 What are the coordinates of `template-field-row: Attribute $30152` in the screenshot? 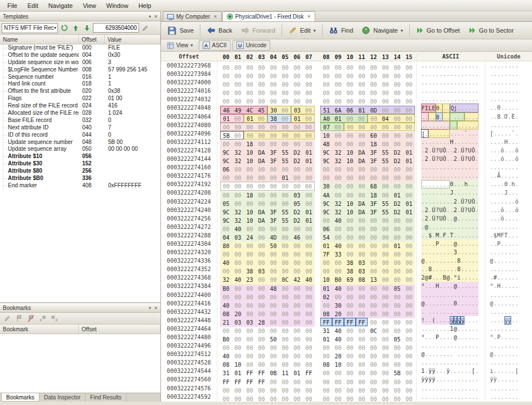 It's located at (80, 164).